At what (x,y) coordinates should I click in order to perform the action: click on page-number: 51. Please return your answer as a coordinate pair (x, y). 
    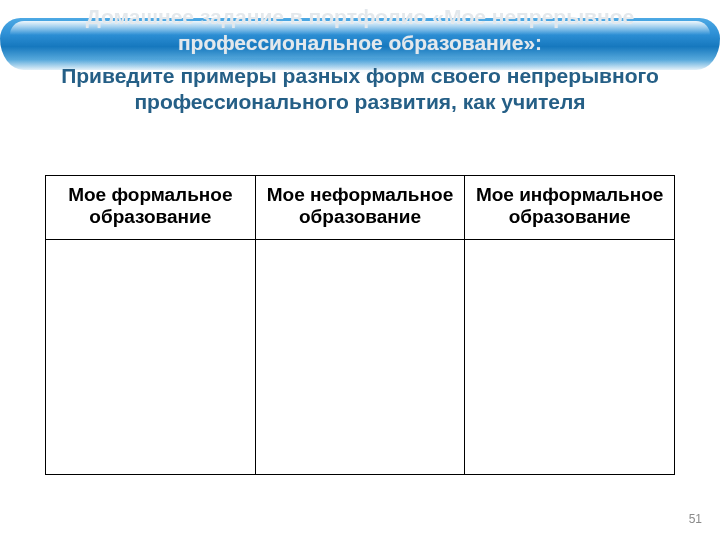
    Looking at the image, I should click on (696, 519).